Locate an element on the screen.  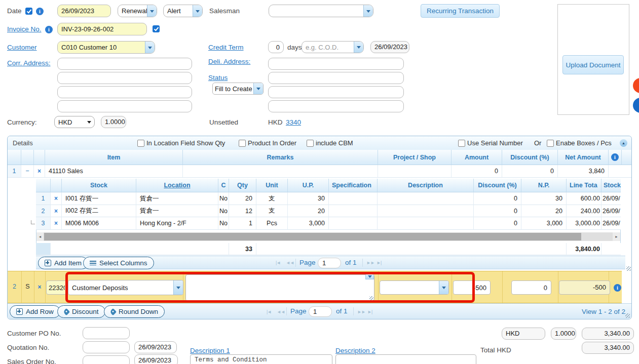
subcol-location: Location is located at coordinates (177, 185).